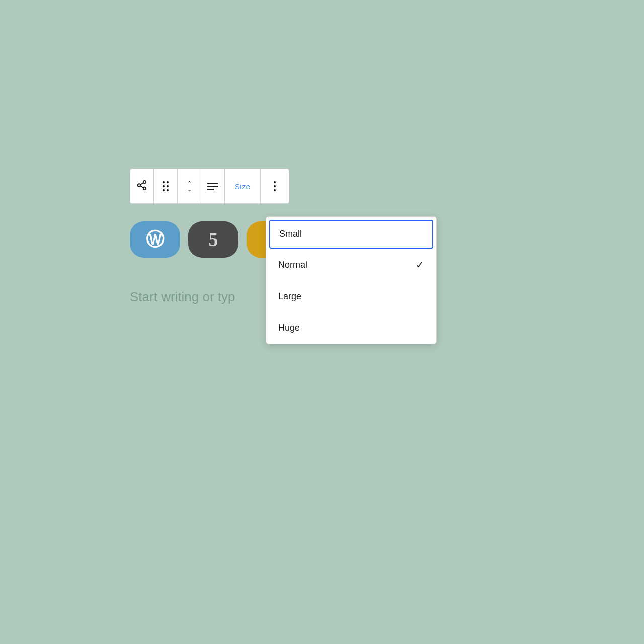 Image resolution: width=644 pixels, height=644 pixels. I want to click on size-option-huge-label: Huge, so click(289, 328).